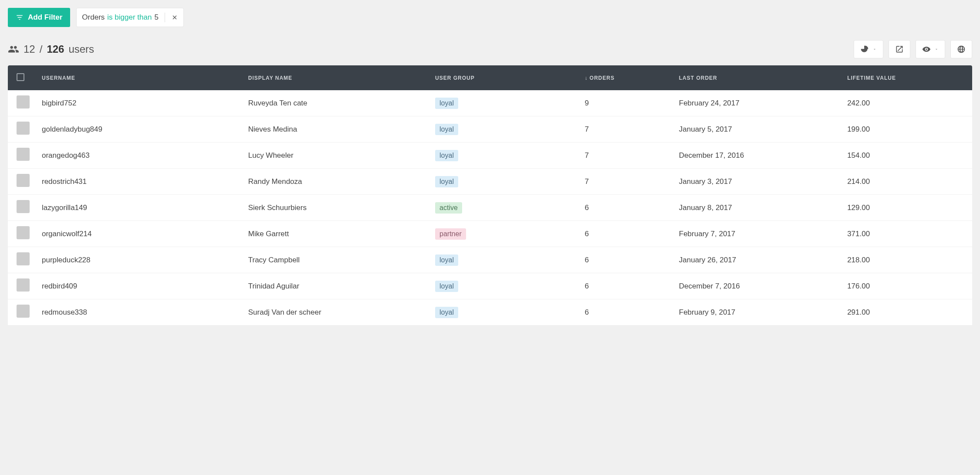 The height and width of the screenshot is (475, 980). What do you see at coordinates (757, 312) in the screenshot?
I see `last-order-cell: February 9, 2017` at bounding box center [757, 312].